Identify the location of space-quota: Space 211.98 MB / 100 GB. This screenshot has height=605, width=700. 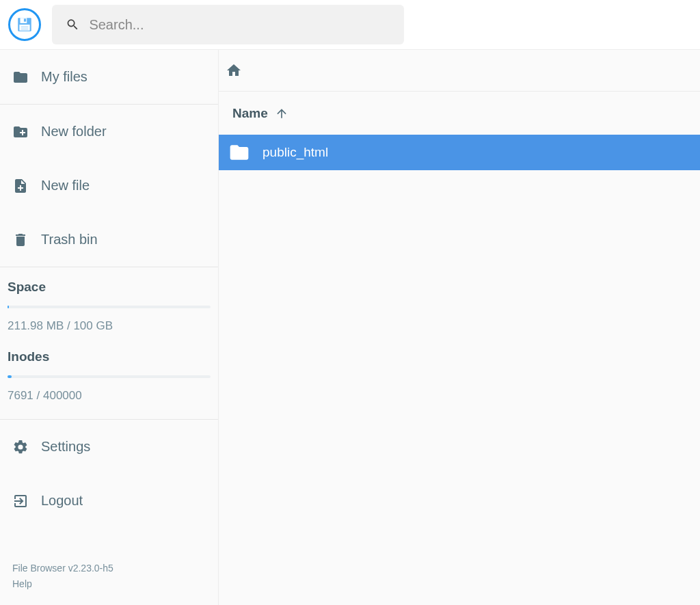
(109, 308).